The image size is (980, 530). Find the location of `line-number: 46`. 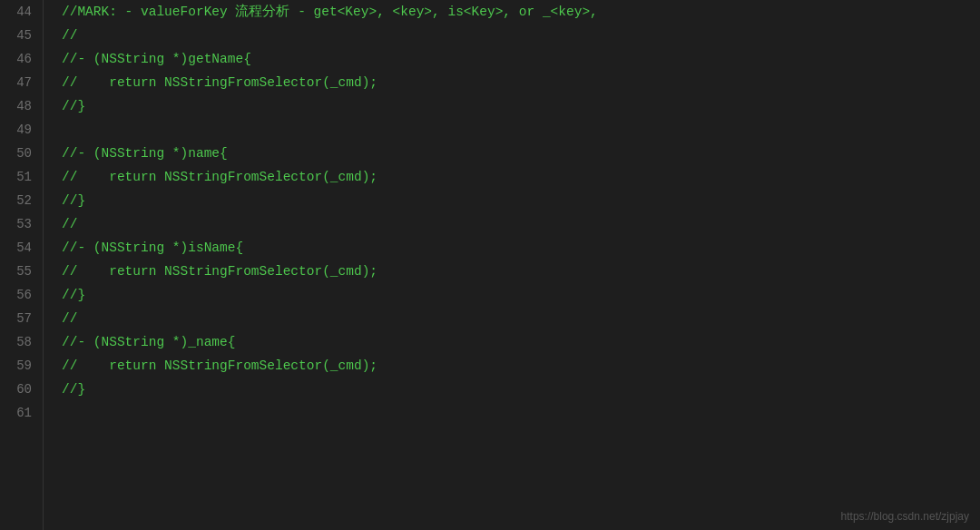

line-number: 46 is located at coordinates (22, 59).